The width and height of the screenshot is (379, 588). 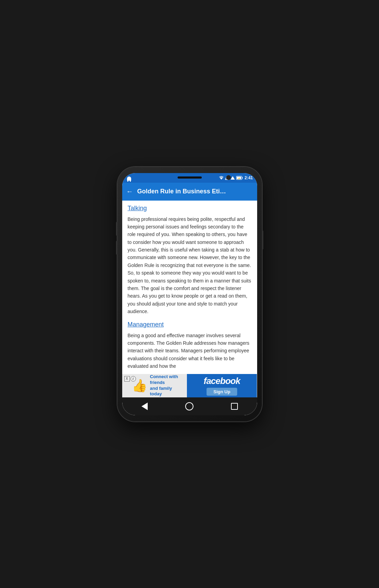 I want to click on back-nav-icon, so click(x=145, y=406).